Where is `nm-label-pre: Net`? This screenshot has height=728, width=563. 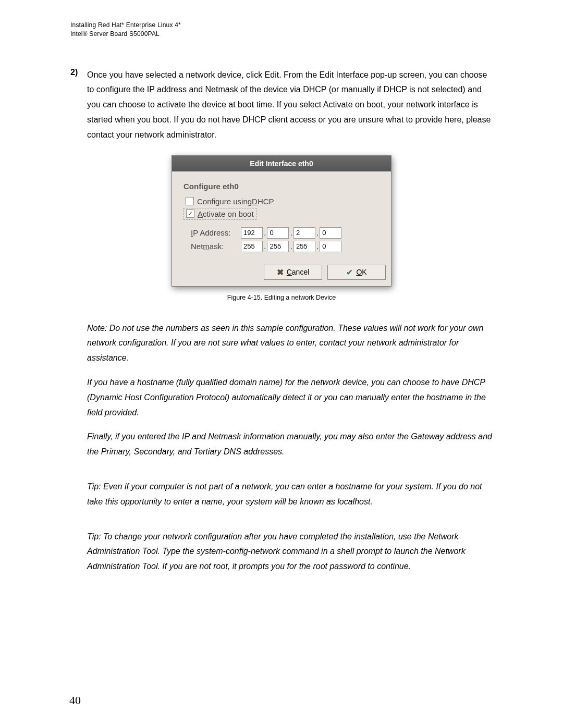 nm-label-pre: Net is located at coordinates (197, 246).